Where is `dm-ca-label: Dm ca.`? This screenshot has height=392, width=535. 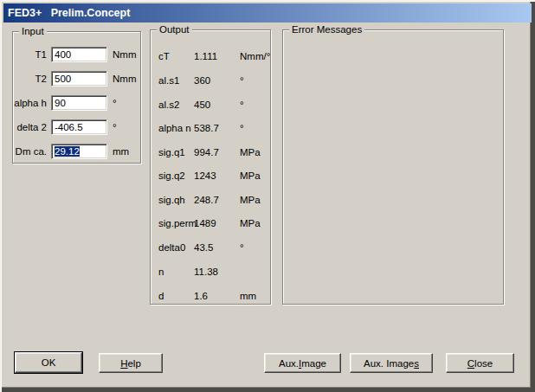
dm-ca-label: Dm ca. is located at coordinates (29, 151).